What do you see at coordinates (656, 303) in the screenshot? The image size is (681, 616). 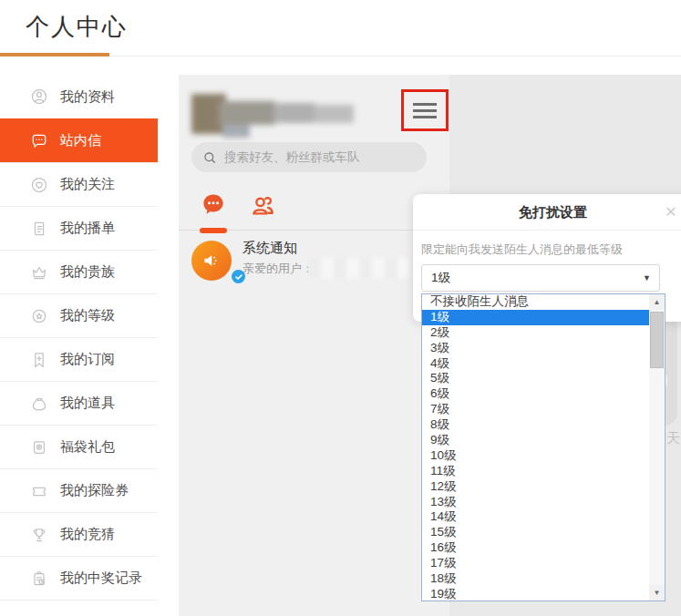 I see `scroll-up-icon: ▲` at bounding box center [656, 303].